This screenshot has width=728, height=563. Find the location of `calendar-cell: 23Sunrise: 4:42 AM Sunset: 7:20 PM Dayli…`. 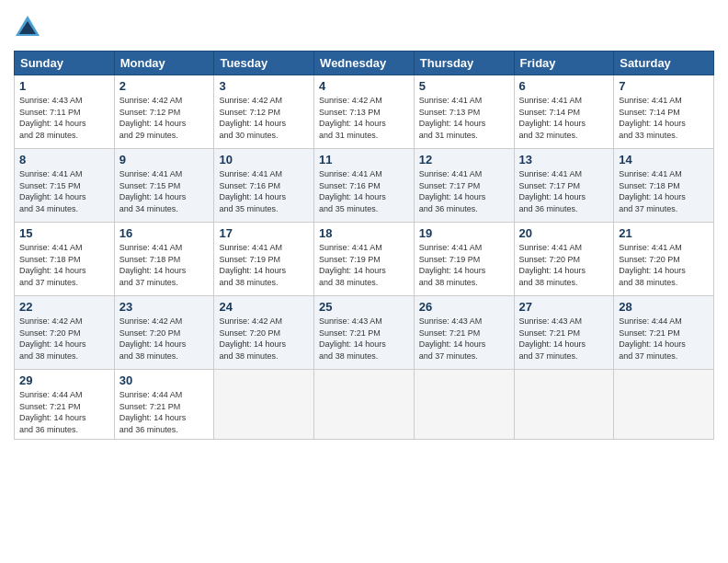

calendar-cell: 23Sunrise: 4:42 AM Sunset: 7:20 PM Dayli… is located at coordinates (164, 333).